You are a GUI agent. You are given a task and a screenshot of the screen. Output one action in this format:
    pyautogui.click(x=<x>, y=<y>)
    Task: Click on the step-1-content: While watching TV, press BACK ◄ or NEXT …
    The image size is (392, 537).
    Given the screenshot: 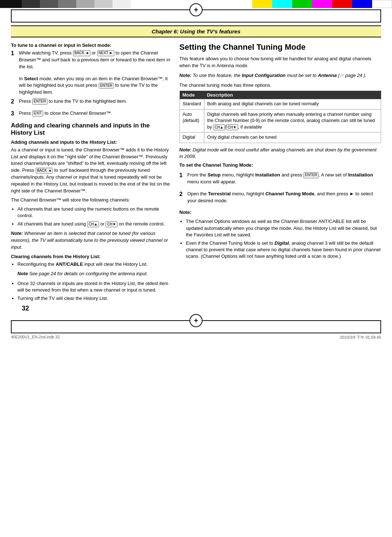 What is the action you would take?
    pyautogui.click(x=95, y=61)
    